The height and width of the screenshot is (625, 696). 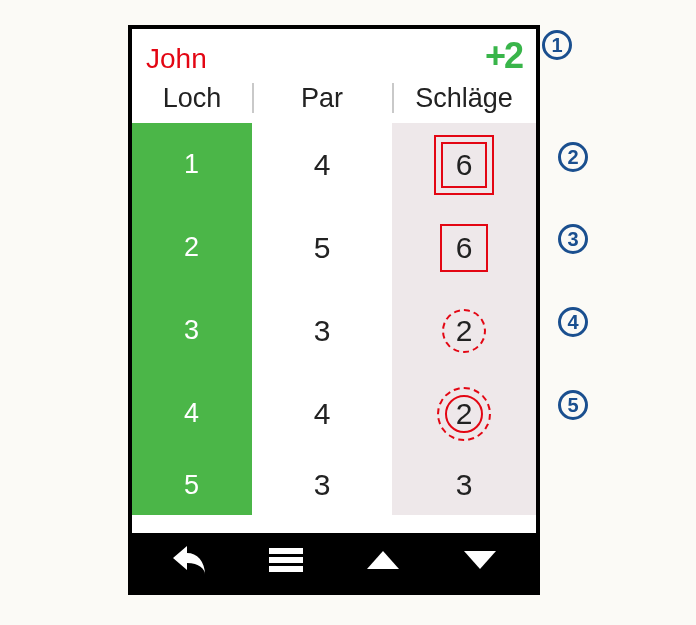 I want to click on col-header-hole: Loch, so click(x=192, y=98).